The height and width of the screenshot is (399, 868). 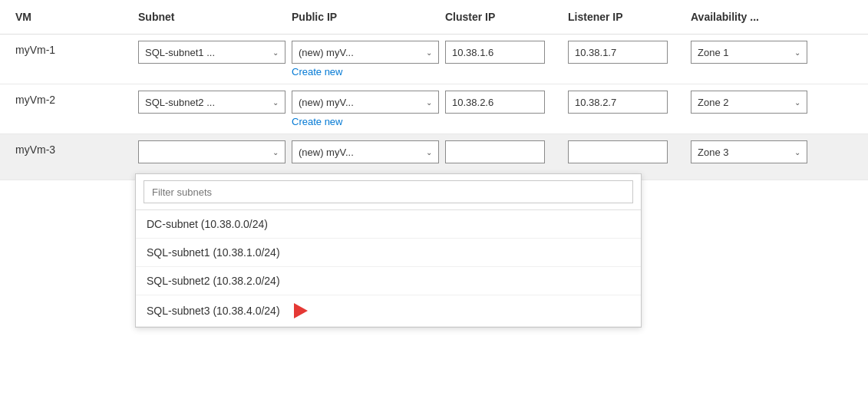 What do you see at coordinates (749, 17) in the screenshot?
I see `col-availability-header: Availability ...` at bounding box center [749, 17].